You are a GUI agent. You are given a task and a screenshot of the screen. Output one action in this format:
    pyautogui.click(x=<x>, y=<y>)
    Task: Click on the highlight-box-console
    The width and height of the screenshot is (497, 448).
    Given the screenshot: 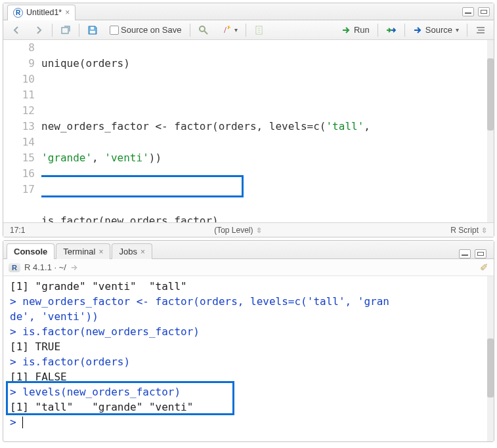 What is the action you would take?
    pyautogui.click(x=120, y=398)
    